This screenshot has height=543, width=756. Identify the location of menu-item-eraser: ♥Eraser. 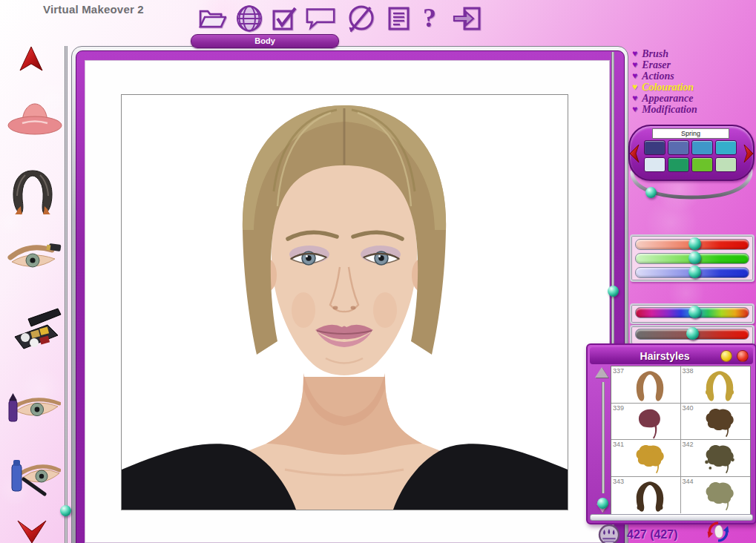
(665, 65).